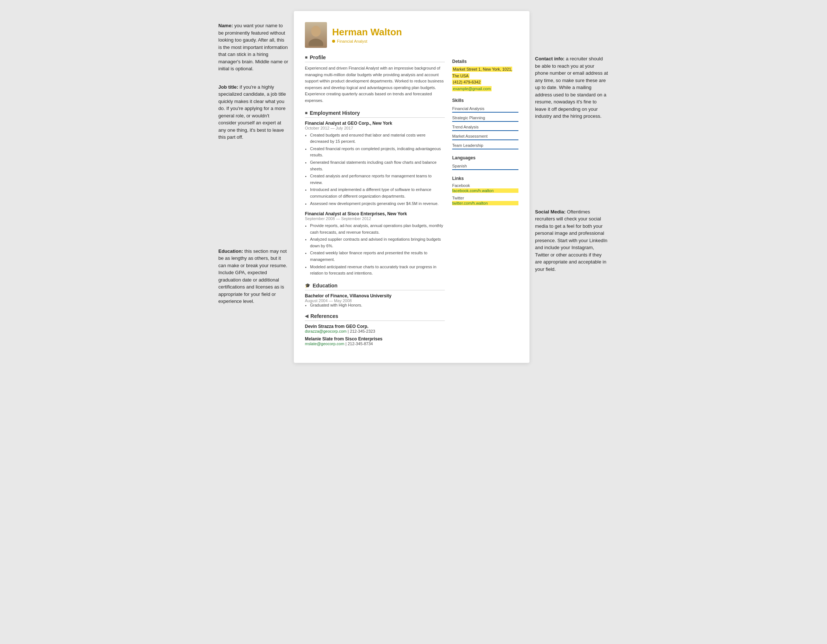 This screenshot has height=644, width=827. Describe the element at coordinates (352, 41) in the screenshot. I see `resume-title-text: Financial Analyst` at that location.